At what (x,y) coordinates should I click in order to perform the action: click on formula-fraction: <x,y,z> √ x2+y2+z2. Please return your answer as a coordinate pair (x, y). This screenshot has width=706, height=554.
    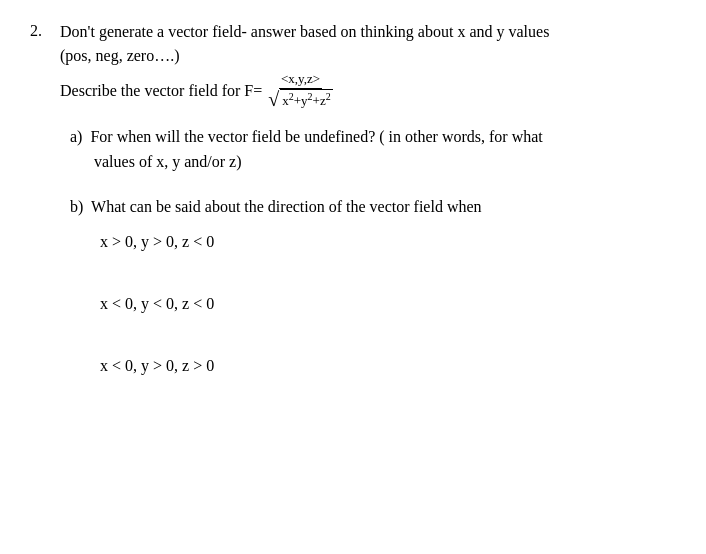
    Looking at the image, I should click on (300, 90).